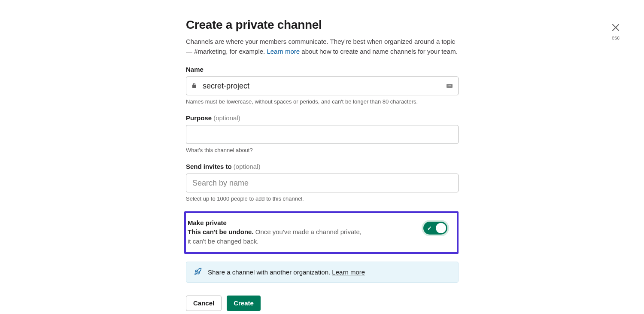 The height and width of the screenshot is (314, 644). I want to click on make-private-label: Make private, so click(277, 223).